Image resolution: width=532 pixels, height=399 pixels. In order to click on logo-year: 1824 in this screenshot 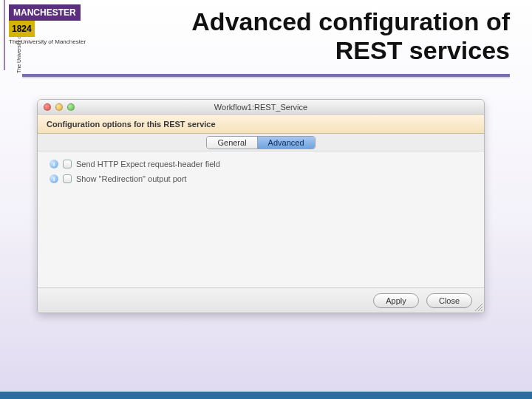, I will do `click(22, 29)`.